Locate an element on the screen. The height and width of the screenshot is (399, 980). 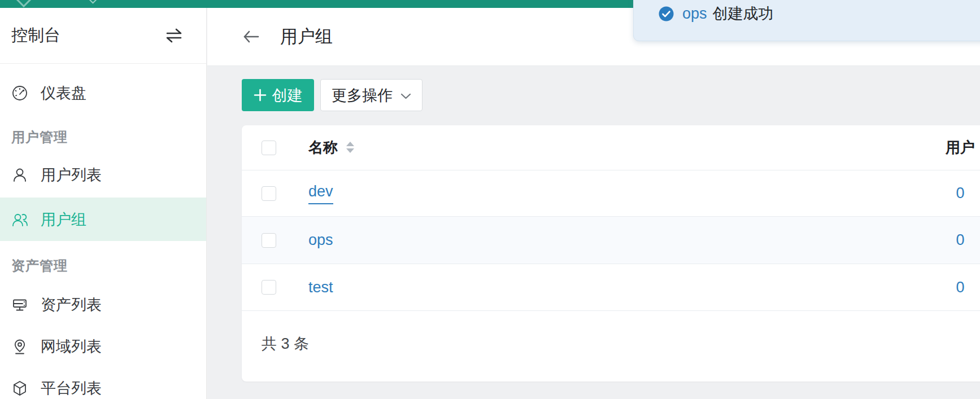
group-name-link: ops is located at coordinates (321, 240).